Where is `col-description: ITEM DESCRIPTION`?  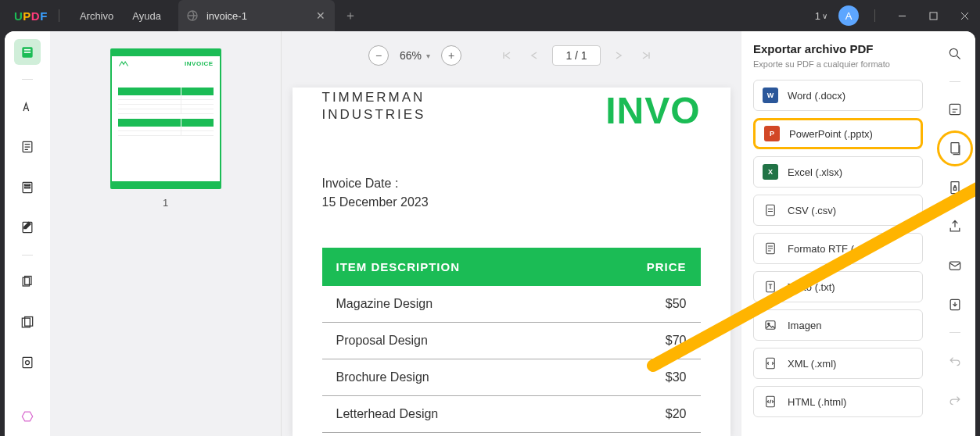
col-description: ITEM DESCRIPTION is located at coordinates (454, 267).